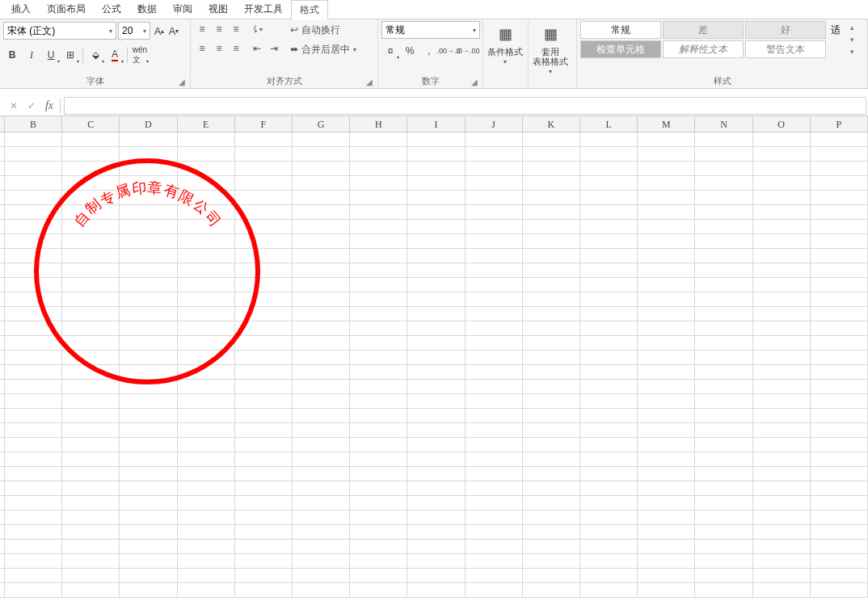  Describe the element at coordinates (390, 51) in the screenshot. I see `currency-button: ¤▾` at that location.